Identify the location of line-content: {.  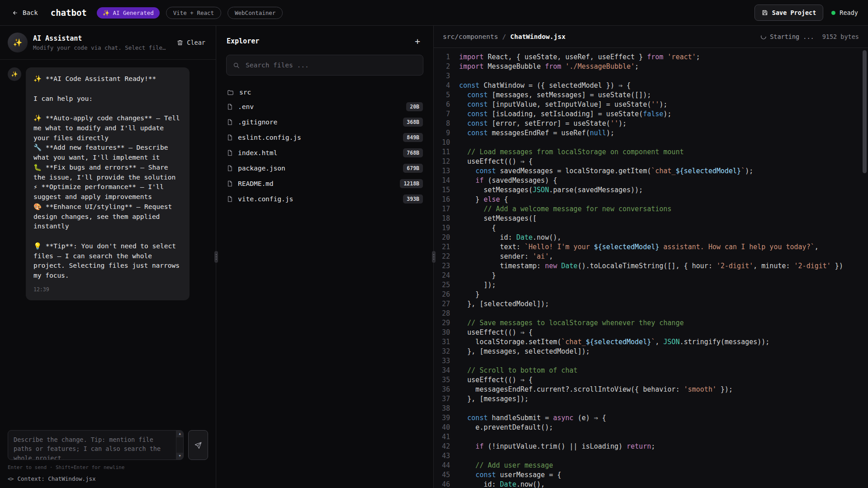
(478, 228).